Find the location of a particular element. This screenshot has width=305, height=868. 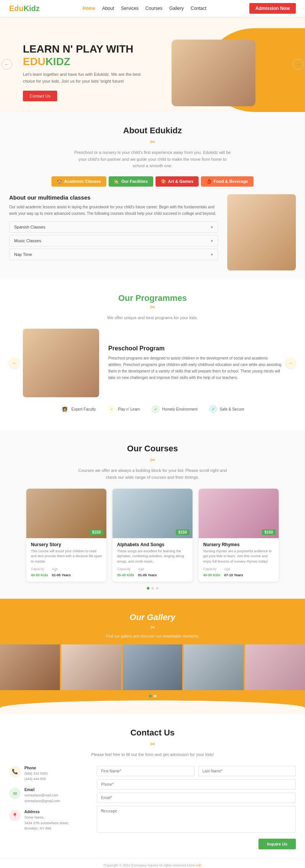

course-title-3: Nursery Rhymes is located at coordinates (239, 545).